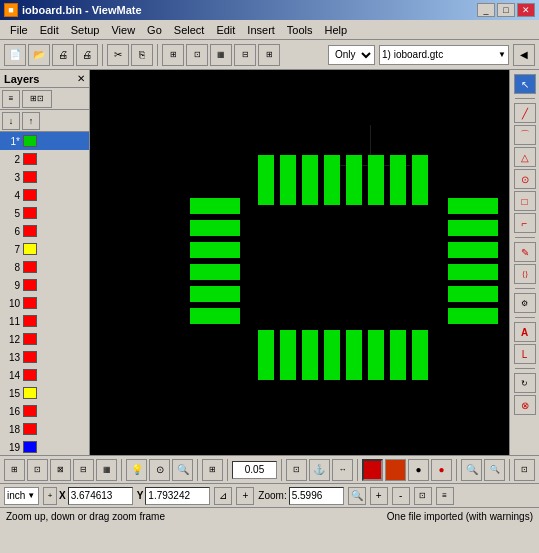  I want to click on zoom-plus-icon: +, so click(379, 496).